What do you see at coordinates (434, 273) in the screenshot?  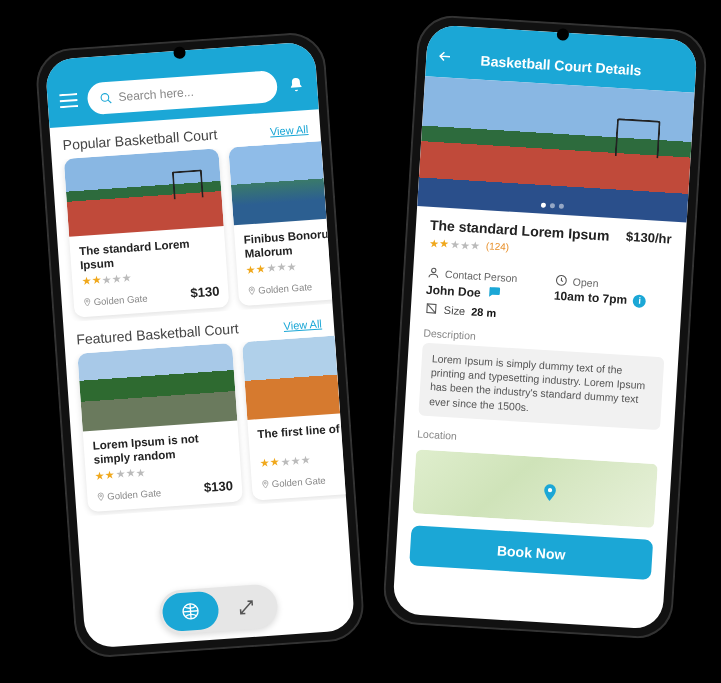 I see `person-icon` at bounding box center [434, 273].